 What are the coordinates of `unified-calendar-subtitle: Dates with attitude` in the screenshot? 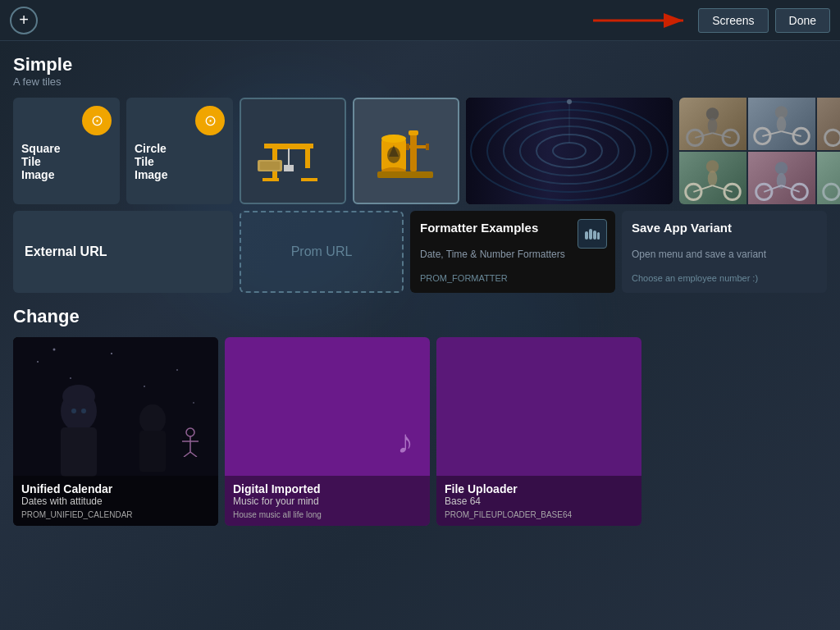 It's located at (116, 501).